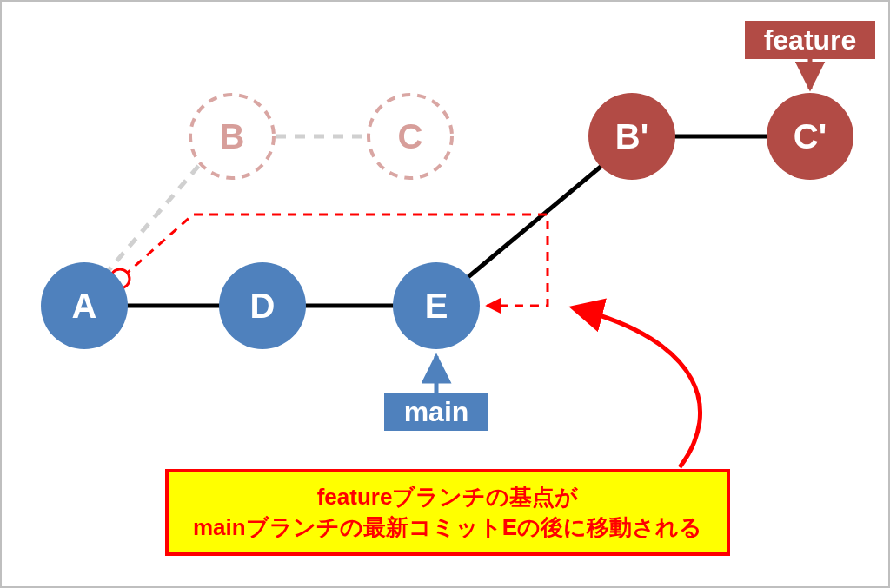  Describe the element at coordinates (448, 497) in the screenshot. I see `callout-line1: featureブランチの基点が` at that location.